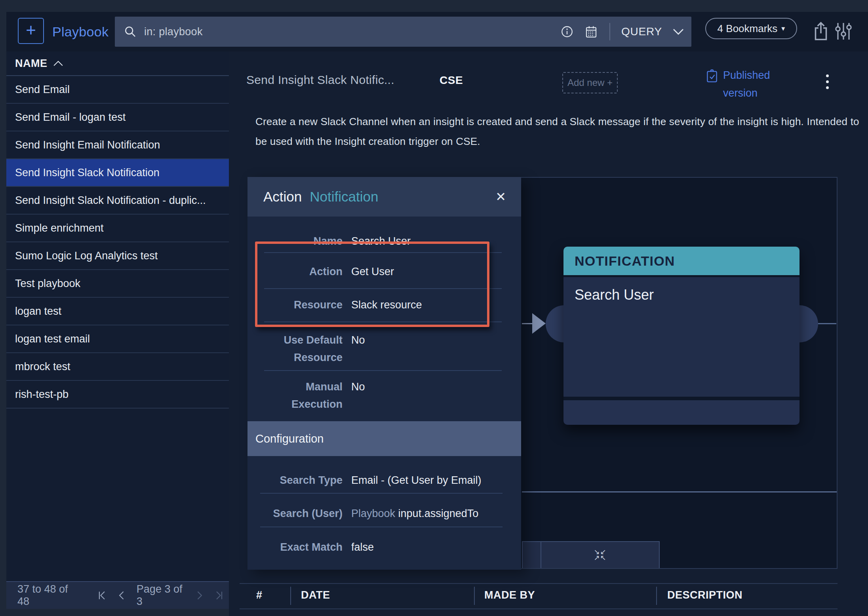  I want to click on query-mode-button: QUERY, so click(641, 32).